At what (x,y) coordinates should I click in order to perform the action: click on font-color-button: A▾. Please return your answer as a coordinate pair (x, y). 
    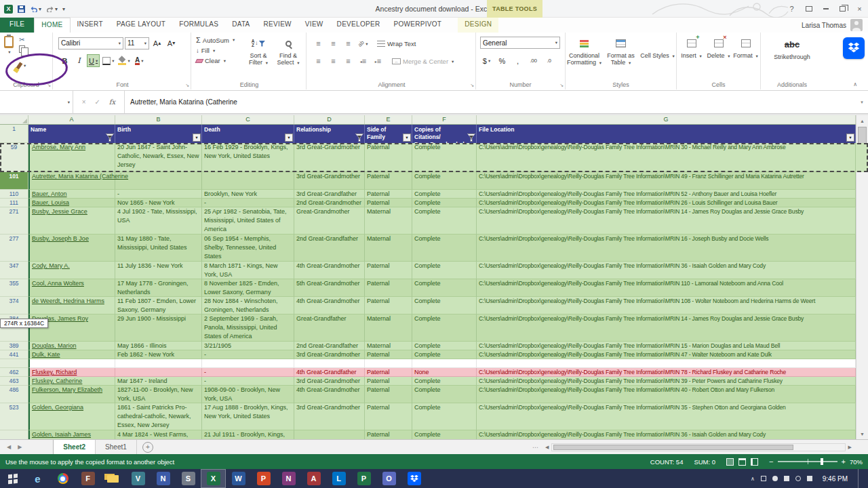
    Looking at the image, I should click on (140, 61).